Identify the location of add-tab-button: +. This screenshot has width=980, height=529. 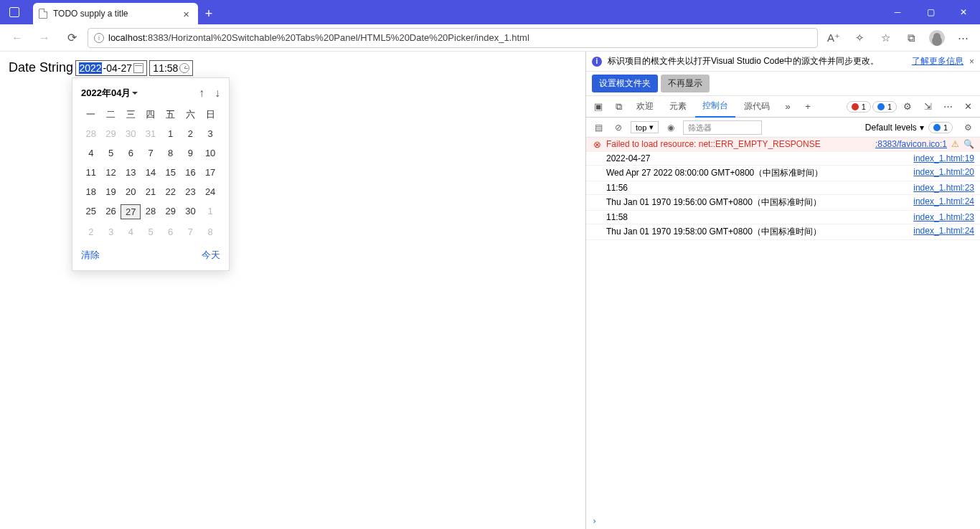
(808, 107).